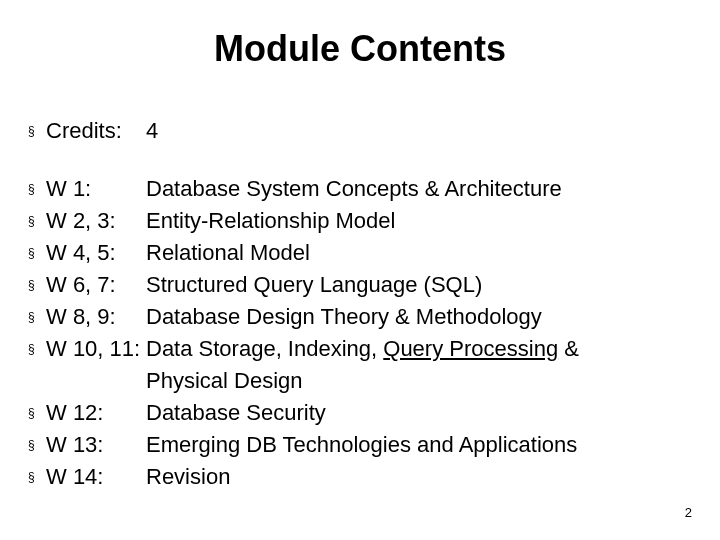 The height and width of the screenshot is (540, 720). I want to click on week-label: W 4, 5:, so click(94, 253).